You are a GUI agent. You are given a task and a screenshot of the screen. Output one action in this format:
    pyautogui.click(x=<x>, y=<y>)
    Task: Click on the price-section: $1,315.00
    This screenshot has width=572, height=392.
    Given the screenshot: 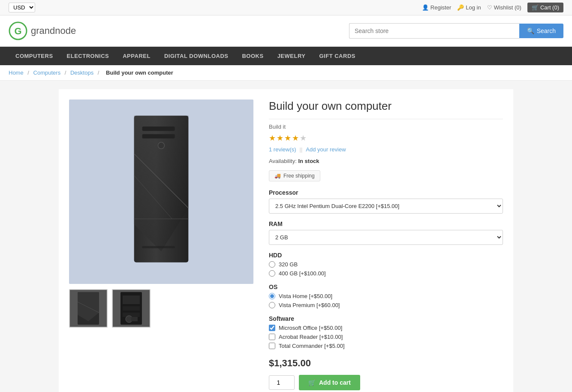 What is the action you would take?
    pyautogui.click(x=386, y=363)
    